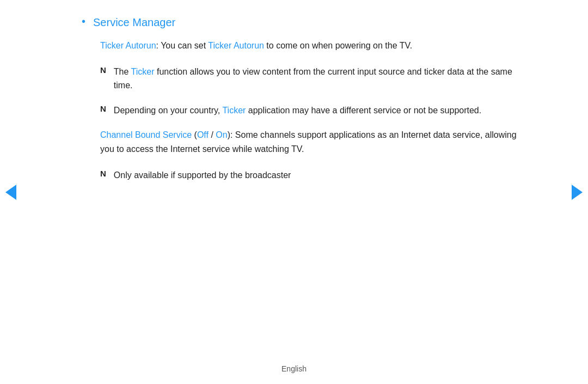 The image size is (588, 384). Describe the element at coordinates (294, 369) in the screenshot. I see `footer-language-label: English` at that location.